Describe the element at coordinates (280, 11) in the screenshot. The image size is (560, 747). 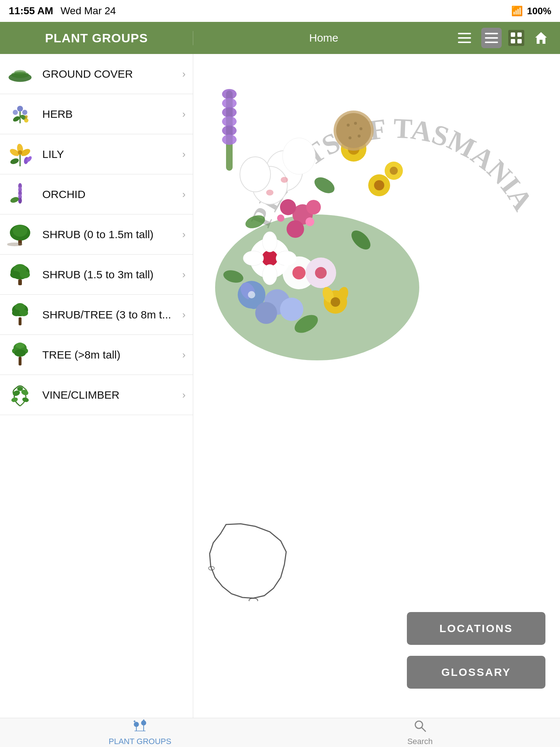
I see `status-bar: 11:55 AM Wed Mar 24 📶 100%` at that location.